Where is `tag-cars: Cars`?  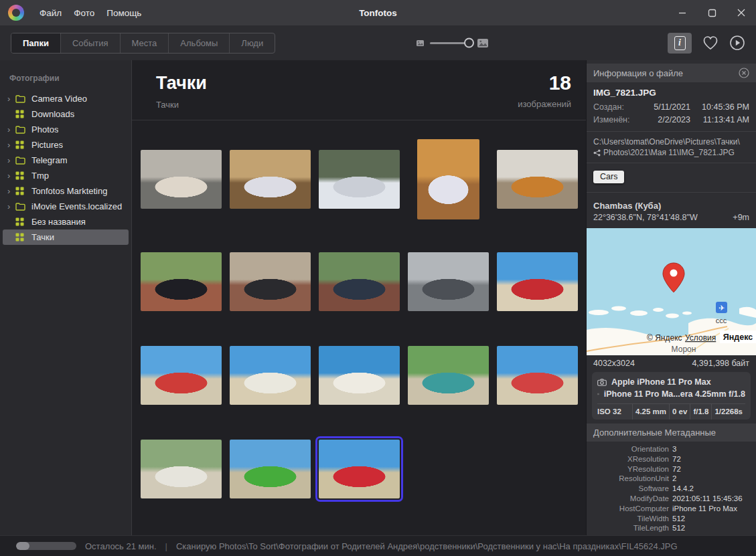
tag-cars: Cars is located at coordinates (609, 177).